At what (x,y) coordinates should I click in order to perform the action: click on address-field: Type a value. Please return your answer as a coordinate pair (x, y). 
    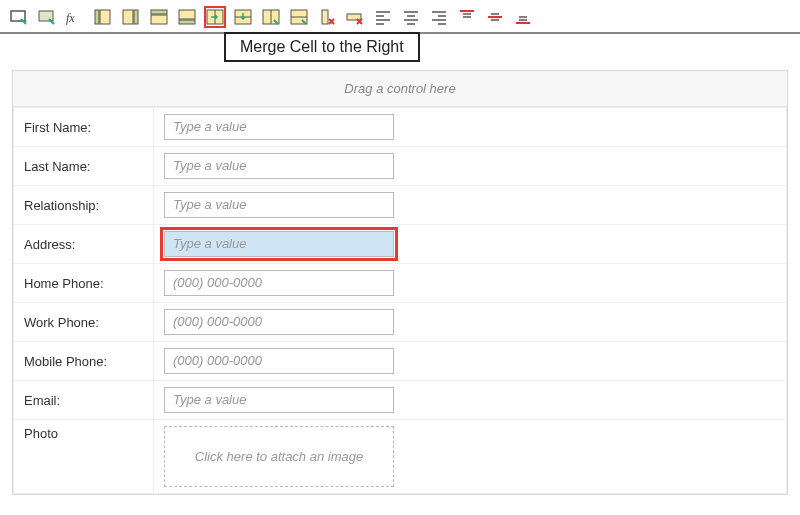
    Looking at the image, I should click on (279, 244).